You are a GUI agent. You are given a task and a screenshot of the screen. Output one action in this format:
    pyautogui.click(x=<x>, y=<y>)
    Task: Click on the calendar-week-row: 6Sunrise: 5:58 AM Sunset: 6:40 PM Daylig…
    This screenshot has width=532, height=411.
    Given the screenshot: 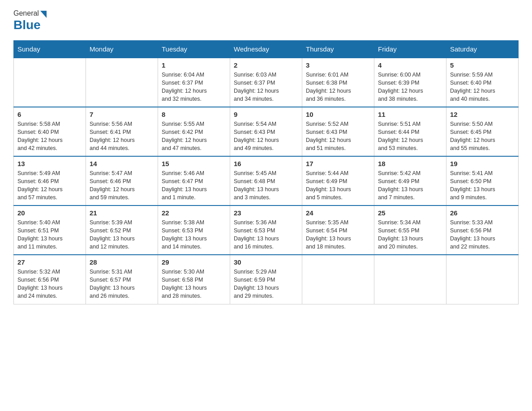 What is the action you would take?
    pyautogui.click(x=266, y=132)
    